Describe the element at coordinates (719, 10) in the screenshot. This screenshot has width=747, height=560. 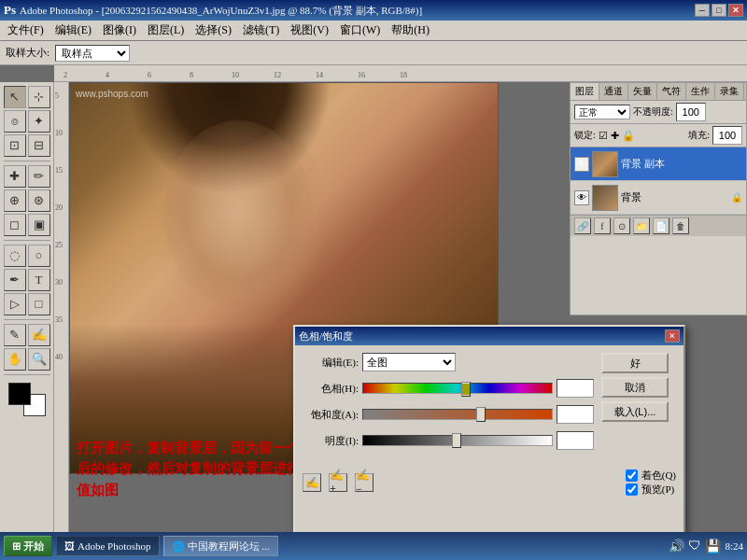
I see `restore-button: □` at that location.